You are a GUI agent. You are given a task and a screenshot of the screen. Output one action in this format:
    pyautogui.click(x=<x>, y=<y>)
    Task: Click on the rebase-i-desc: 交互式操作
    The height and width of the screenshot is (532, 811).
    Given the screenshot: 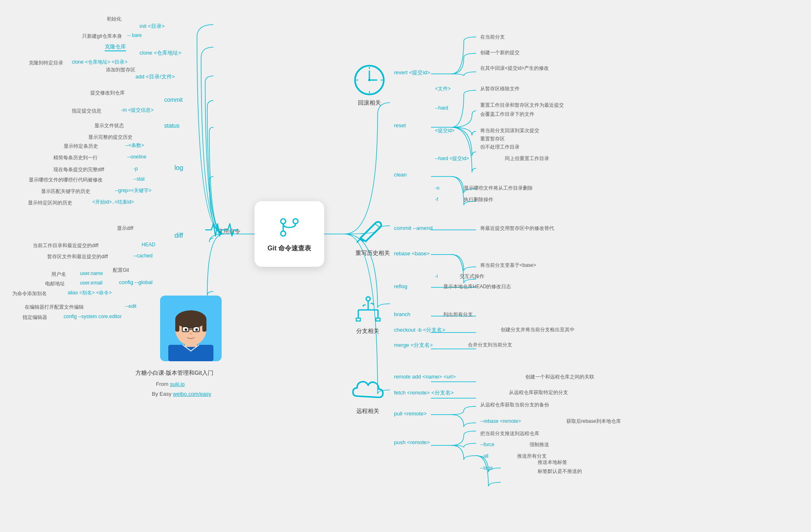 What is the action you would take?
    pyautogui.click(x=472, y=277)
    